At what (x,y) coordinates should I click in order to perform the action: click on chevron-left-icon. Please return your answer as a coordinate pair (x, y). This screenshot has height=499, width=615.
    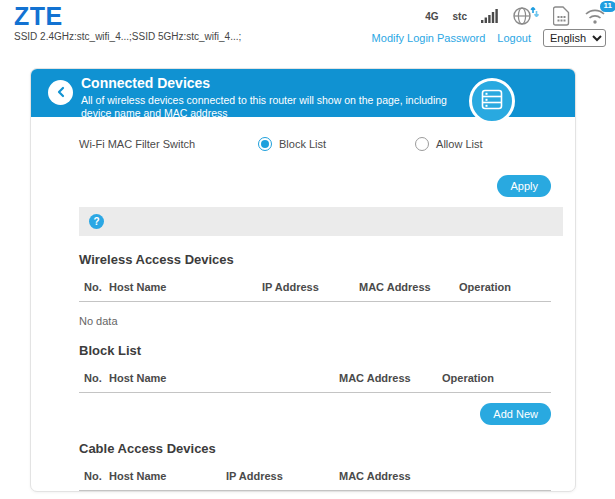
    Looking at the image, I should click on (61, 93).